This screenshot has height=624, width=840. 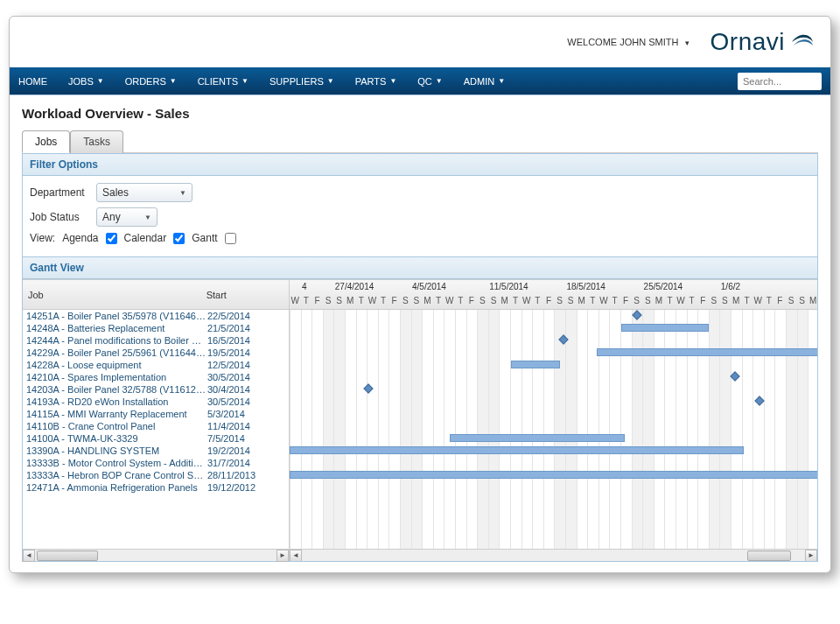 What do you see at coordinates (156, 316) in the screenshot?
I see `job-row: 14251A - Boiler Panel 35/5978 (V116467) …` at bounding box center [156, 316].